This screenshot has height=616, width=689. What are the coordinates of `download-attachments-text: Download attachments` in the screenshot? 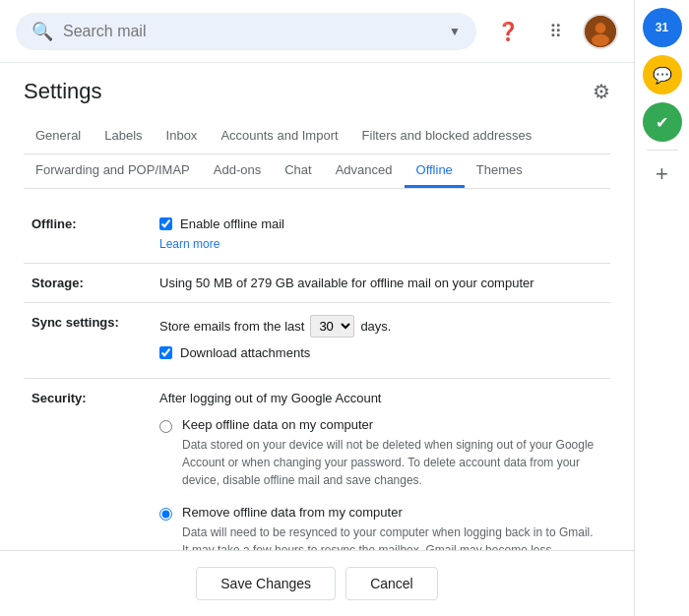 It's located at (245, 352).